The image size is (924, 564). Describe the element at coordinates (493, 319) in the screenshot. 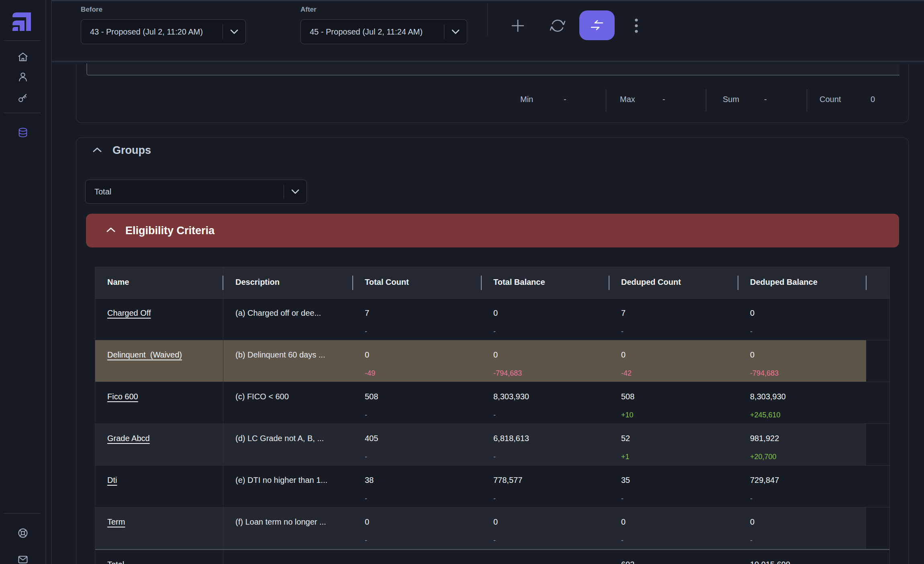

I see `table-row: Charged Off(a) Charged off or dee...7-0-…` at that location.